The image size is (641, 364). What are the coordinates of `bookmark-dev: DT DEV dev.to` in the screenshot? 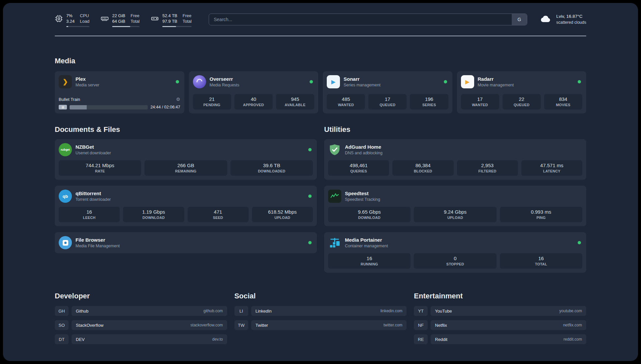 It's located at (141, 339).